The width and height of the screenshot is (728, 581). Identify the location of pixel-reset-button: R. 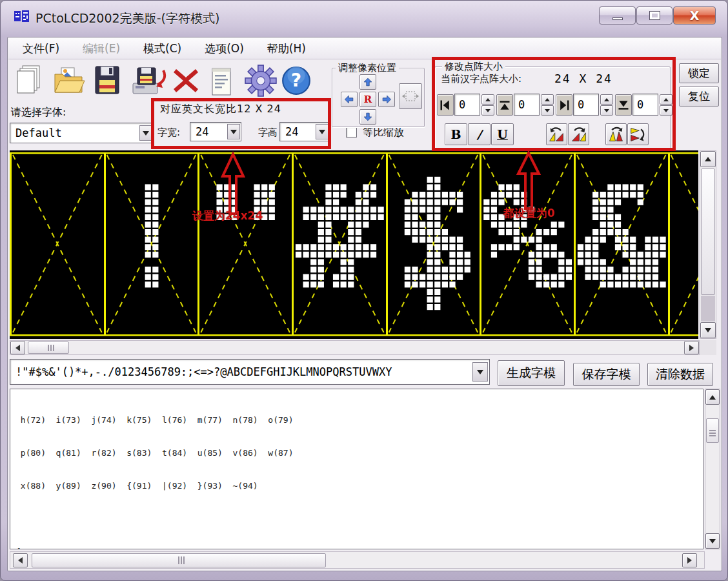
(368, 99).